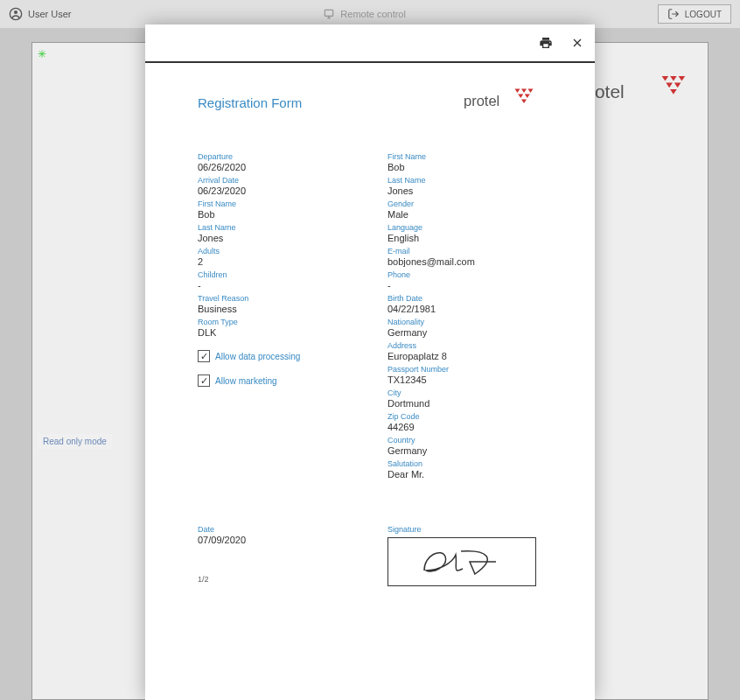  I want to click on checkbox-label: Allow marketing, so click(247, 382).